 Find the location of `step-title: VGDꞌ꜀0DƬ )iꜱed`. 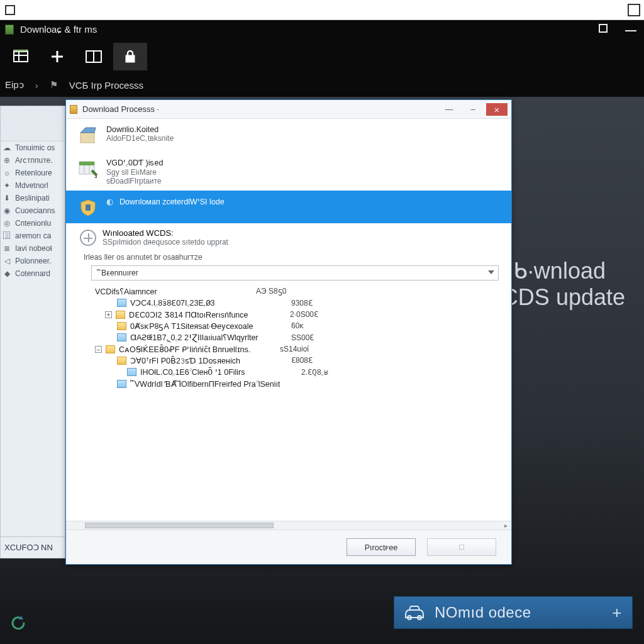

step-title: VGDꞌ꜀0DƬ )iꜱed is located at coordinates (135, 163).